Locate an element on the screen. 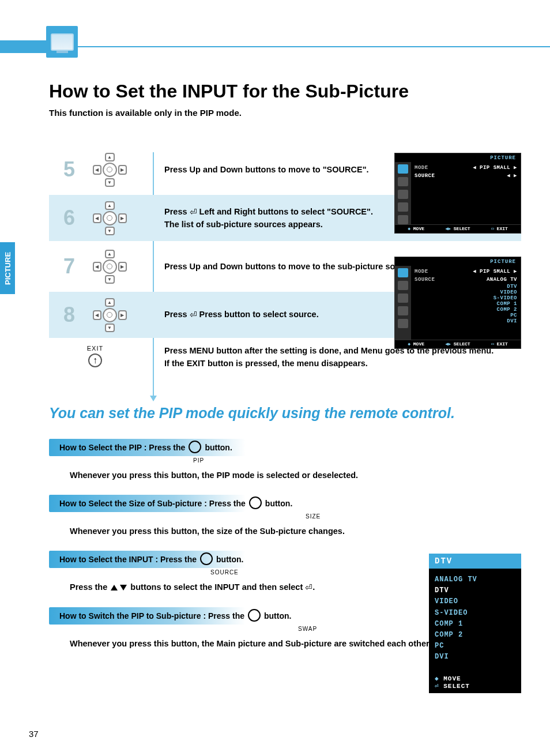  button-label: SIZE is located at coordinates (285, 517).